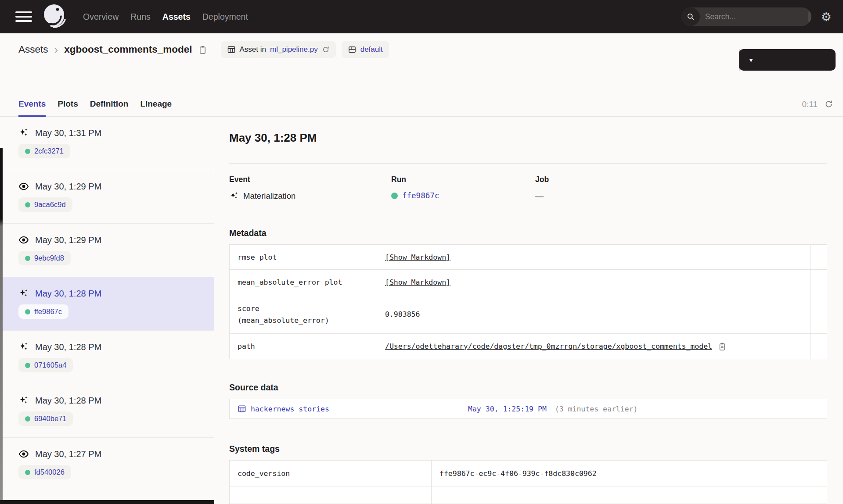 The width and height of the screenshot is (843, 504). I want to click on source-materialization-time-link: May 30, 1:25:19 PM, so click(508, 409).